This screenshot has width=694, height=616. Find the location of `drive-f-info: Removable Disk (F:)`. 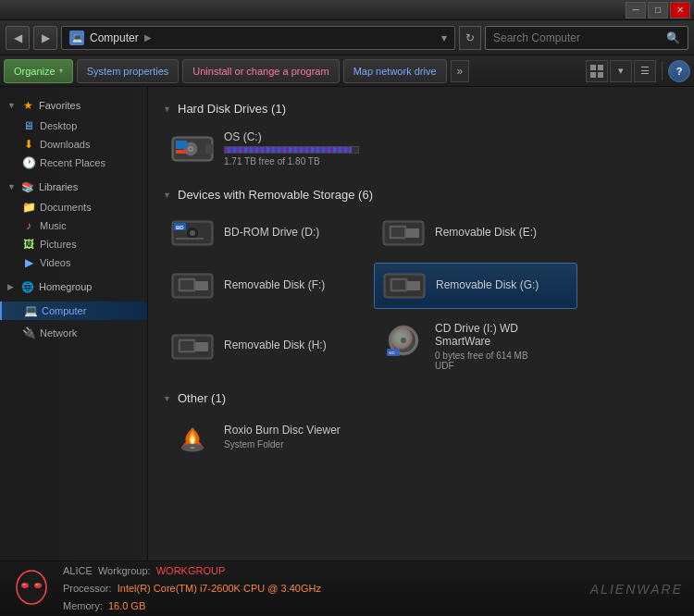

drive-f-info: Removable Disk (F:) is located at coordinates (291, 287).